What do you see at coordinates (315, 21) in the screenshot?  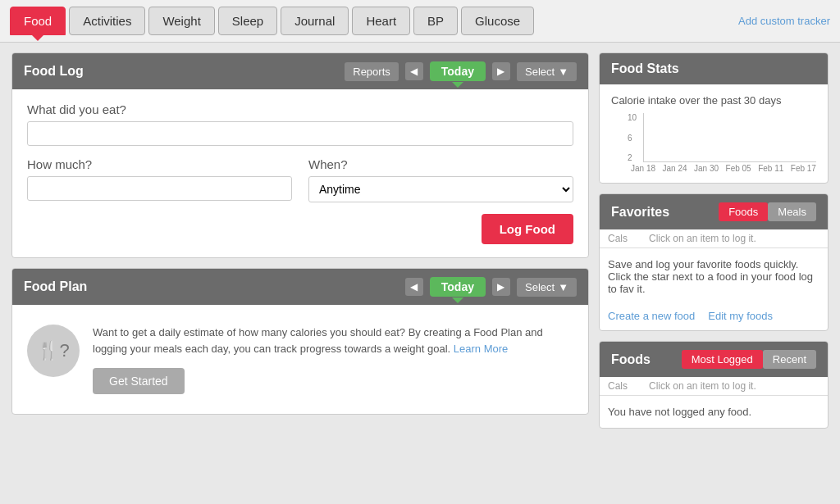 I see `nav-tab-journal: Journal` at bounding box center [315, 21].